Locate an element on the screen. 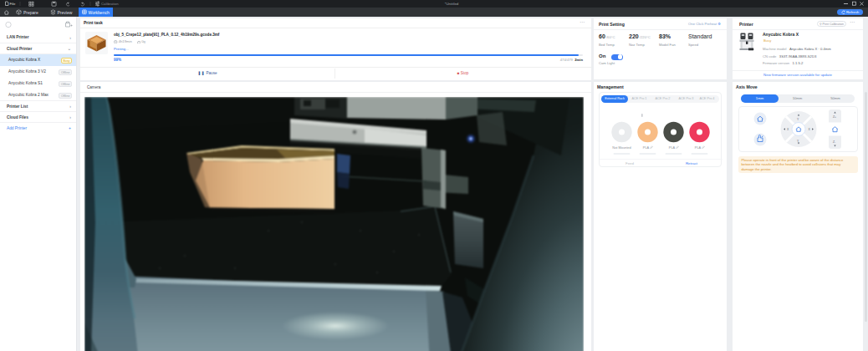  svg-text: Z- is located at coordinates (835, 141).